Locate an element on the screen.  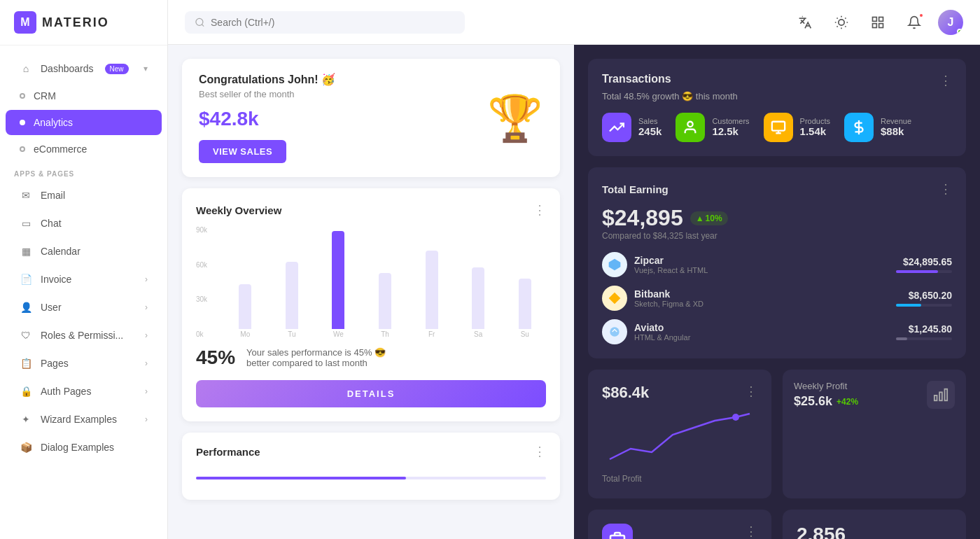
sun-icon is located at coordinates (841, 22).